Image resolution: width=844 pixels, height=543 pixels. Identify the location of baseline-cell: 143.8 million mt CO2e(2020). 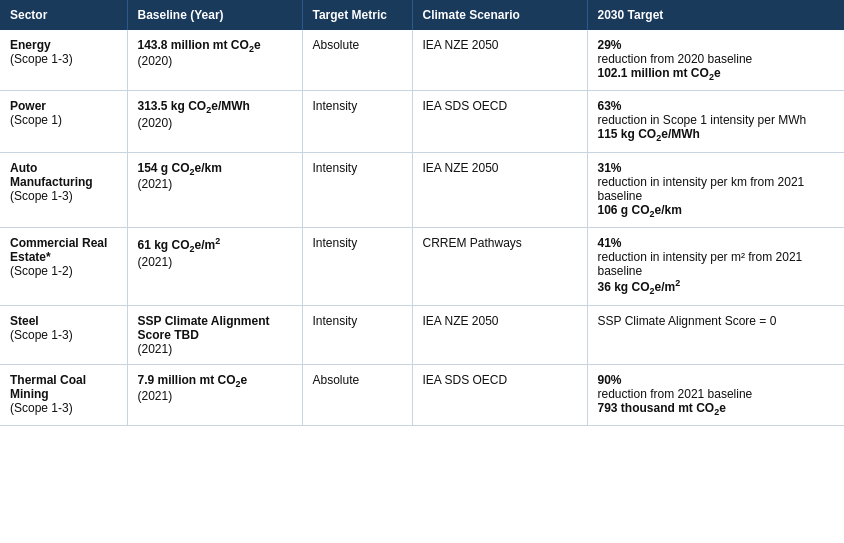
(214, 60).